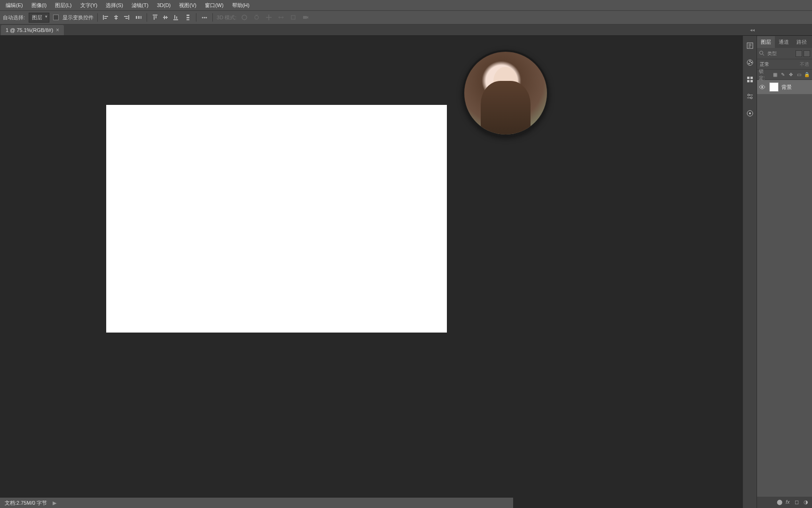 Image resolution: width=812 pixels, height=508 pixels. I want to click on menu-text: 文字(Y), so click(89, 6).